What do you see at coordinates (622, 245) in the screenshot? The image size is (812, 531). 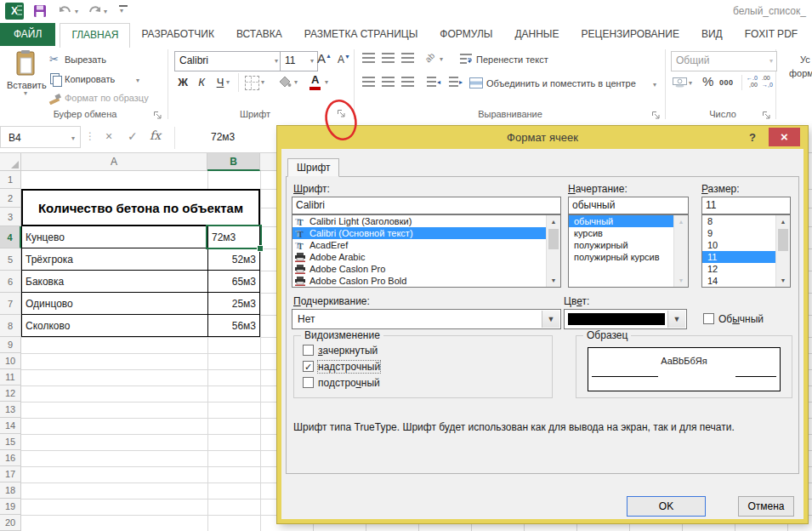 I see `list-item: полужирный` at bounding box center [622, 245].